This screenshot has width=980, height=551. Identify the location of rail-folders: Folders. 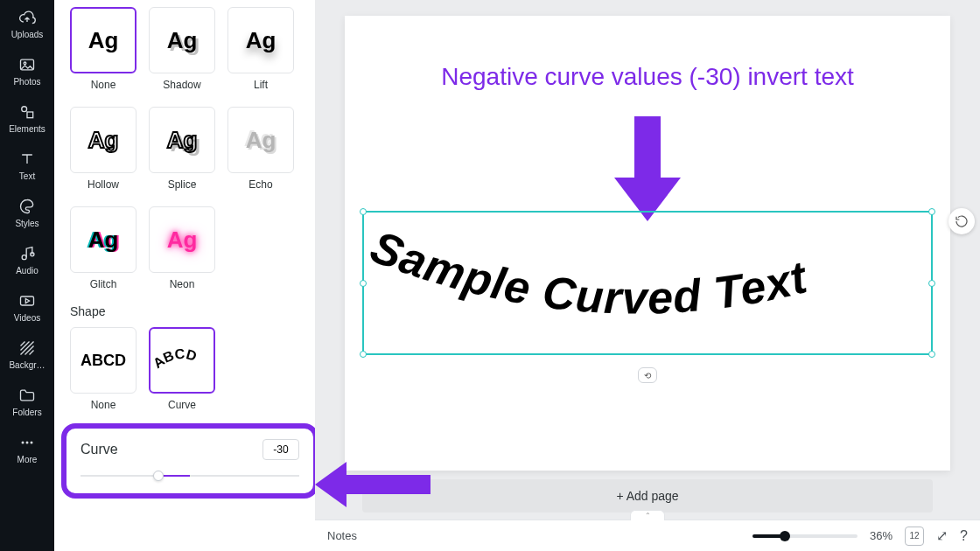
(27, 401).